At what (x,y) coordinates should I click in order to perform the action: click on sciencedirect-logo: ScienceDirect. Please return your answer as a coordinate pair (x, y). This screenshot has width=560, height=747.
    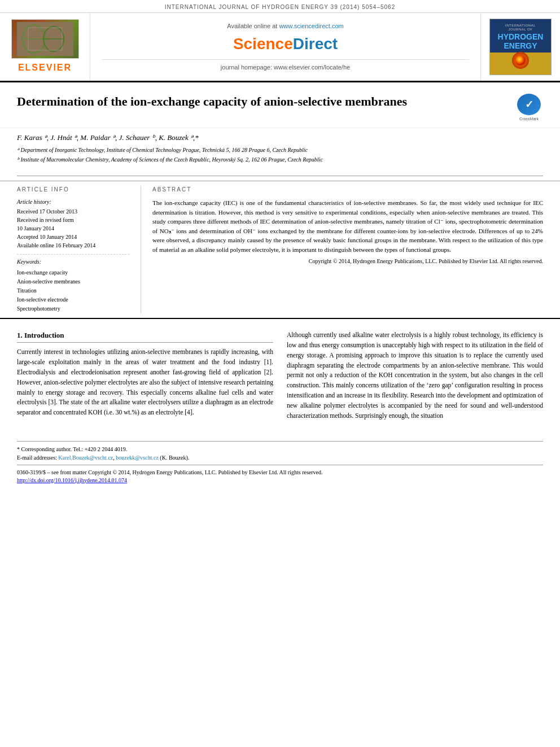
    Looking at the image, I should click on (286, 44).